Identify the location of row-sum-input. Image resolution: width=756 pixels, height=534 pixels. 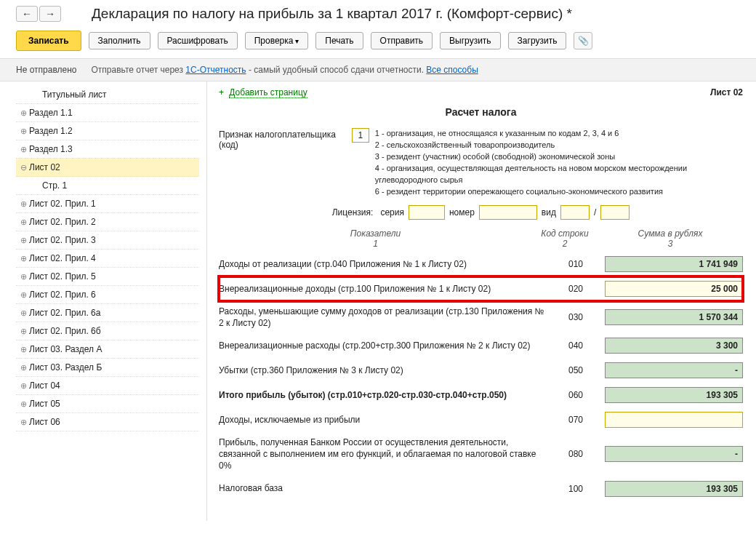
(674, 420).